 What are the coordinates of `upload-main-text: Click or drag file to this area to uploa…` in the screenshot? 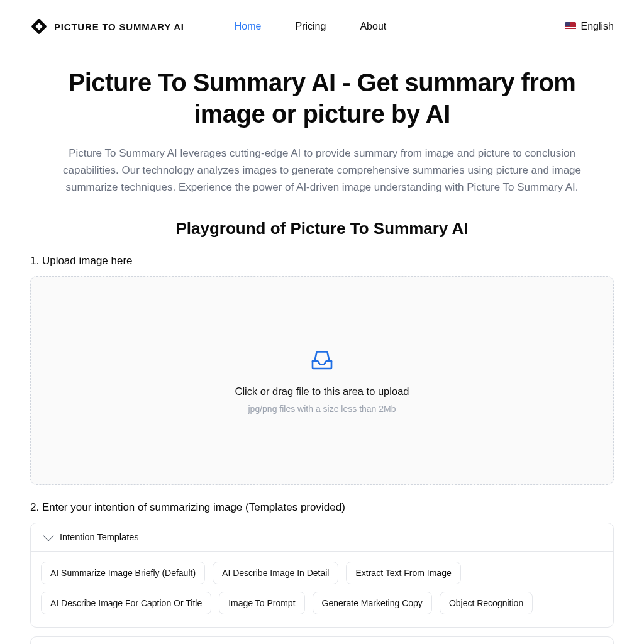 It's located at (322, 391).